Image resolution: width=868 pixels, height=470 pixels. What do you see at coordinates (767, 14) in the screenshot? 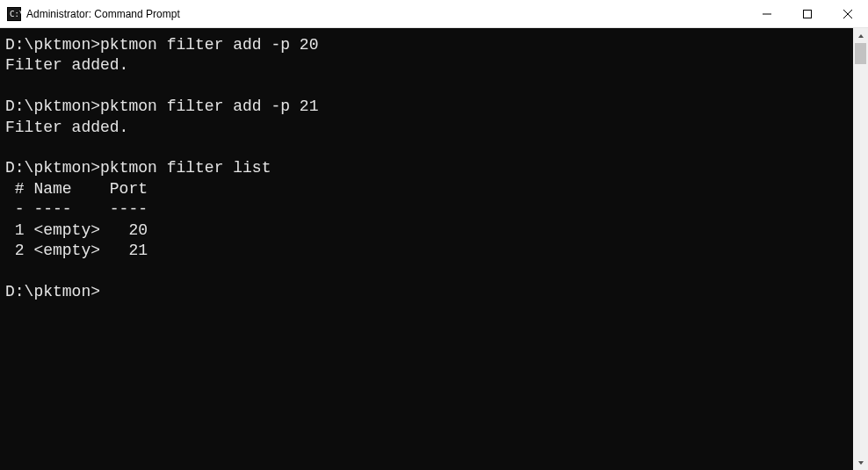
I see `minimize-icon` at bounding box center [767, 14].